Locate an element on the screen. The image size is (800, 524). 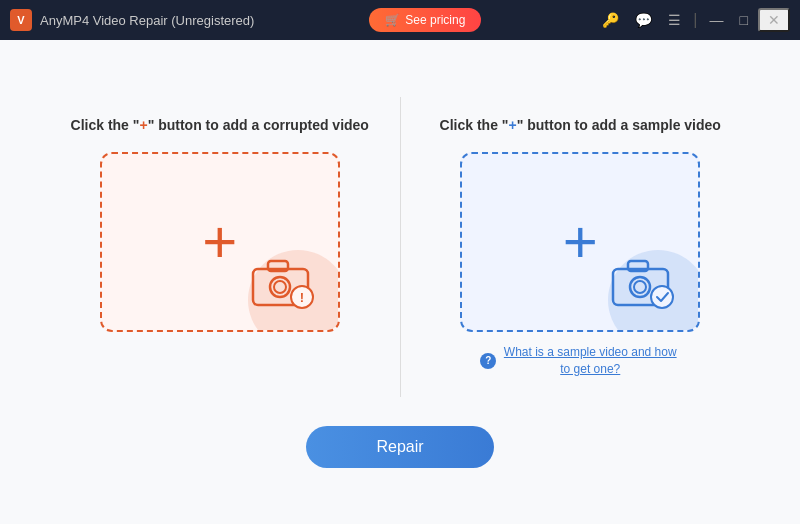
menu-button: ☰ is located at coordinates (674, 20).